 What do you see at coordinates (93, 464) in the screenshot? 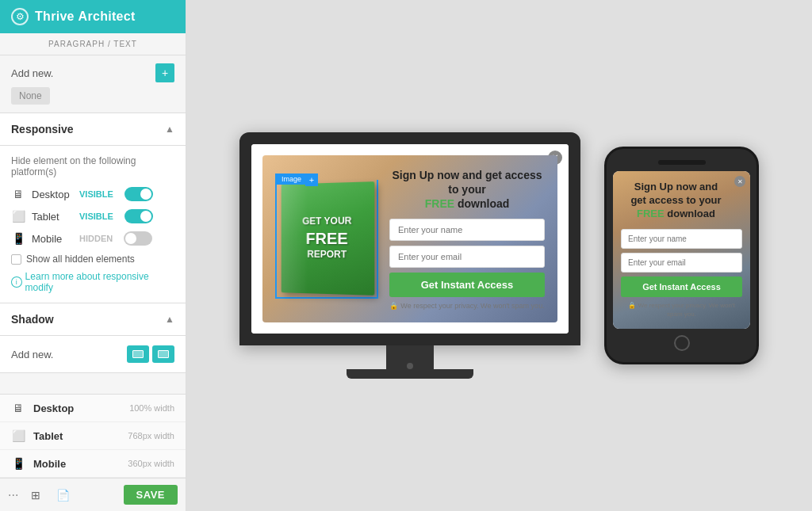
I see `device-item-mobile: 📱 Mobile 360px width` at bounding box center [93, 464].